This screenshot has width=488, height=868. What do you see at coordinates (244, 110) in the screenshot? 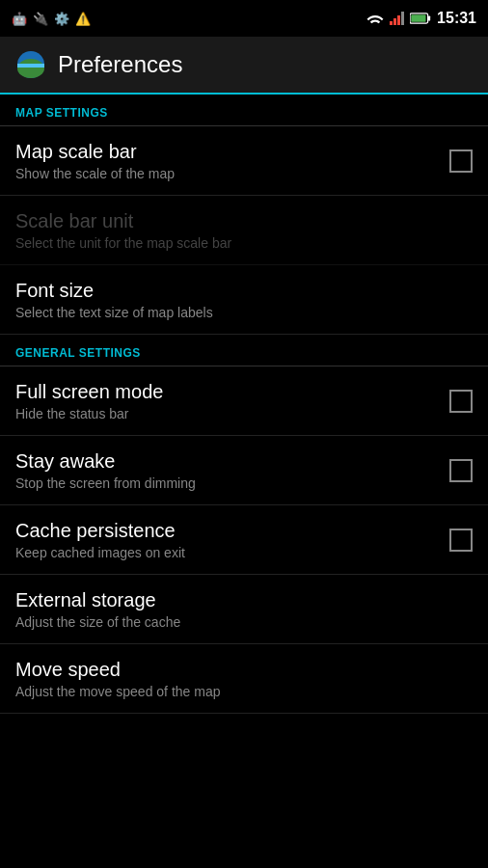
I see `map-settings-header: MAP SETTINGS` at bounding box center [244, 110].